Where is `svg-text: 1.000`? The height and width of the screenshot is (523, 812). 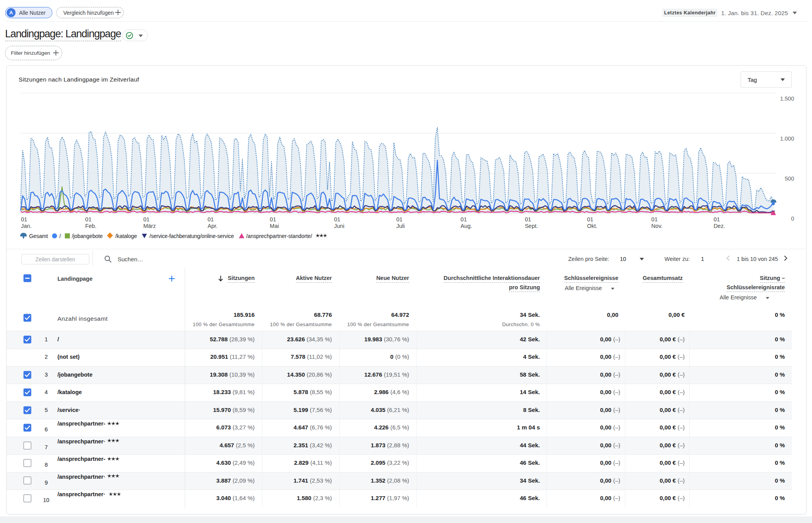 svg-text: 1.000 is located at coordinates (787, 139).